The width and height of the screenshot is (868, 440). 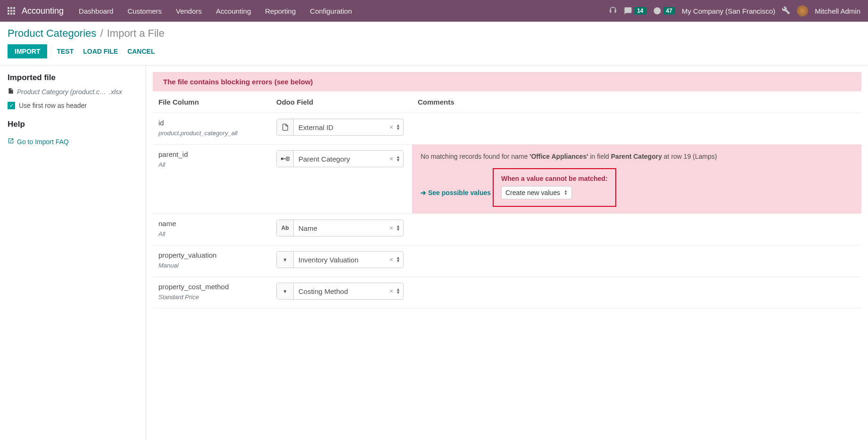 What do you see at coordinates (637, 156) in the screenshot?
I see `error-message: No matching records found for name 'Offi…` at bounding box center [637, 156].